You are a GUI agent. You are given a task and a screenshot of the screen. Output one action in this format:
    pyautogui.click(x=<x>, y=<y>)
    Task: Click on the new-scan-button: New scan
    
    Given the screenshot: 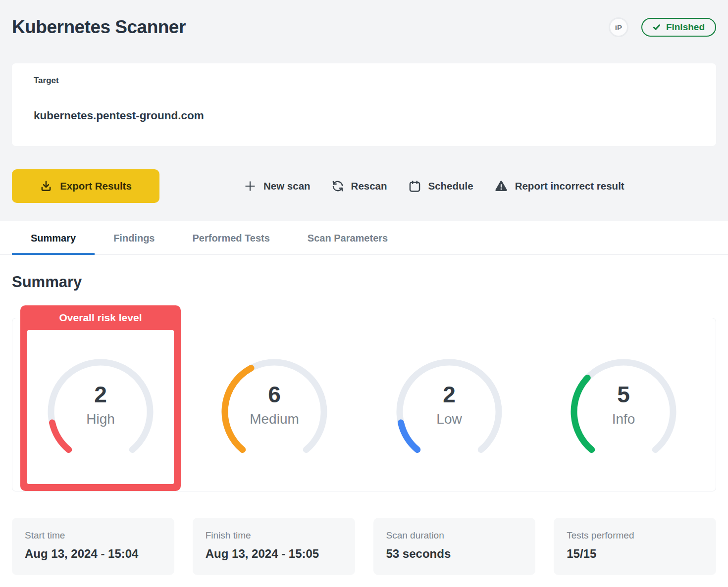 What is the action you would take?
    pyautogui.click(x=277, y=186)
    